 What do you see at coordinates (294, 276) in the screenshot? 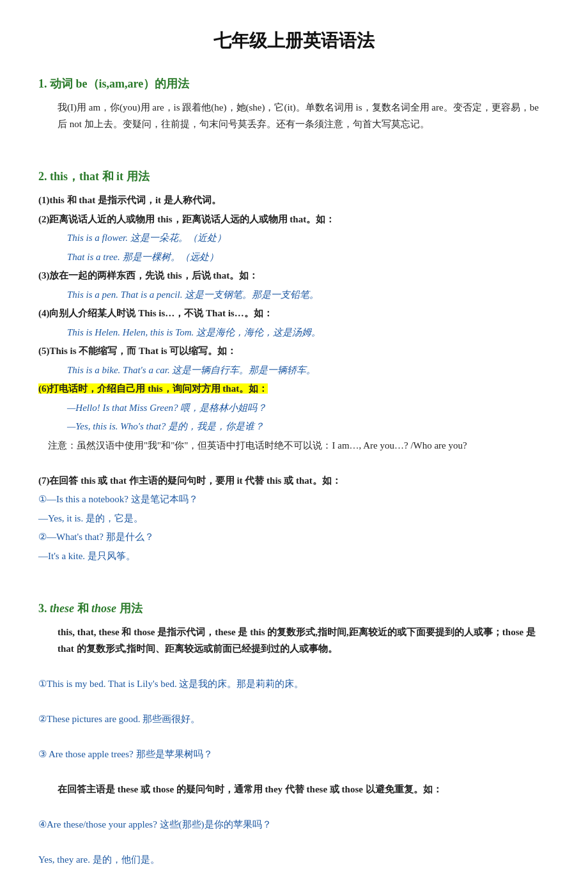
I see `section-2-rule3: (3)放在一起的两样东西，先说 this，后说 that。如：` at bounding box center [294, 276].